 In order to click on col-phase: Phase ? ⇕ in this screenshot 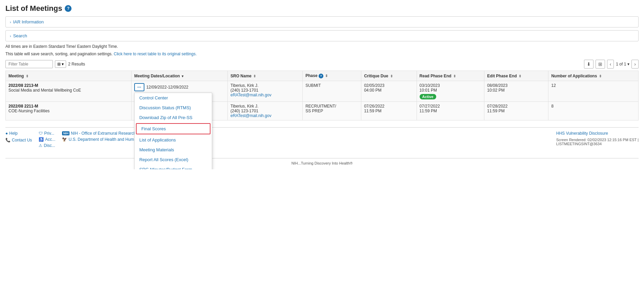, I will do `click(332, 76)`.